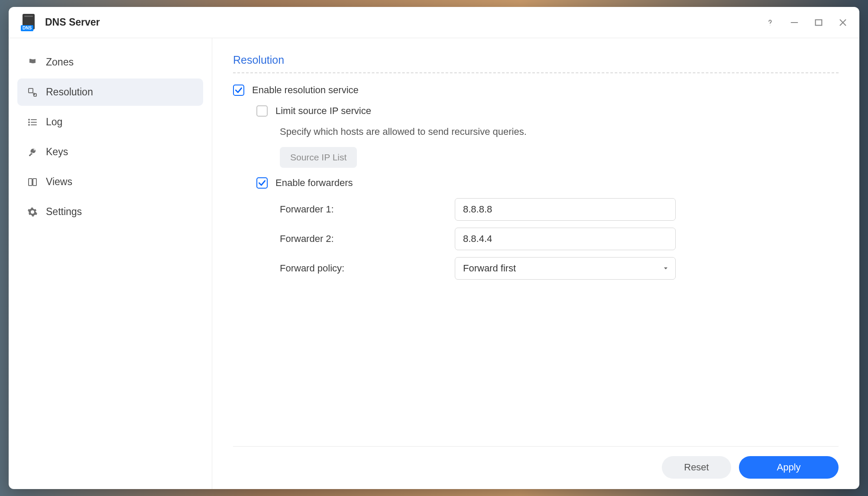 This screenshot has width=868, height=496. I want to click on section-title: Resolution, so click(536, 63).